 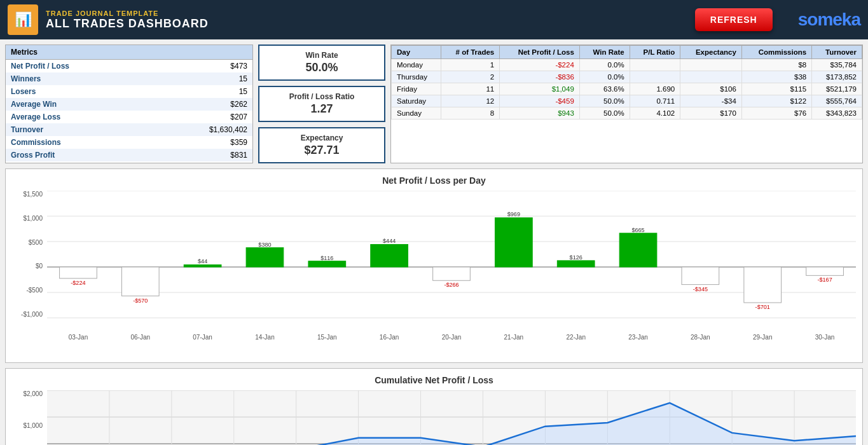 What do you see at coordinates (434, 181) in the screenshot?
I see `bar-chart-title: Net Profit / Loss per Day` at bounding box center [434, 181].